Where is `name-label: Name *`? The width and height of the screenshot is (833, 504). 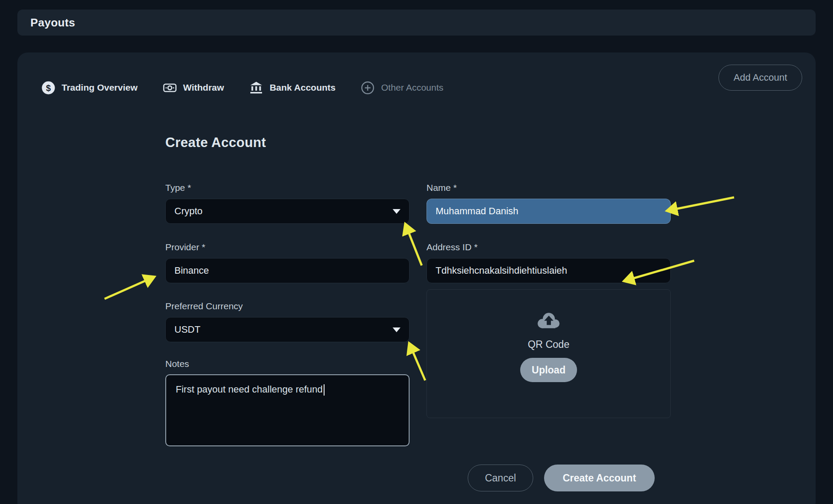 name-label: Name * is located at coordinates (442, 188).